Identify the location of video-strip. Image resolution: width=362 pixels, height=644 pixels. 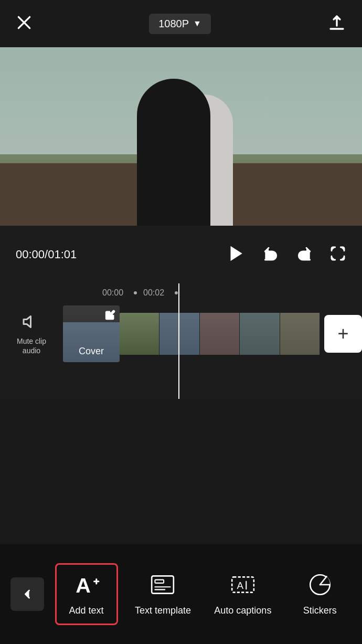
(220, 334).